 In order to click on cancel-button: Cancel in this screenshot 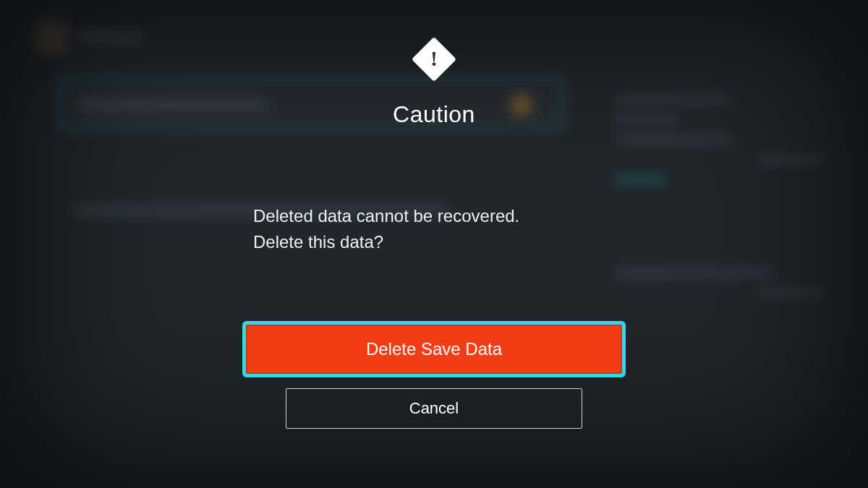, I will do `click(434, 408)`.